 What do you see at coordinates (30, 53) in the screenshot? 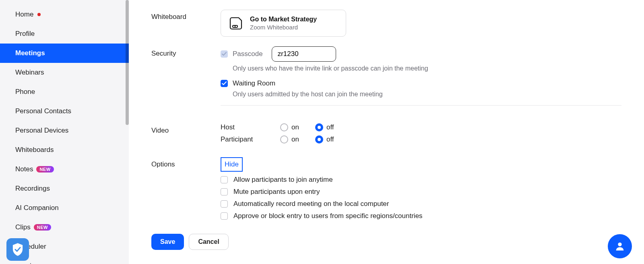
I see `sidebar-label: Meetings` at bounding box center [30, 53].